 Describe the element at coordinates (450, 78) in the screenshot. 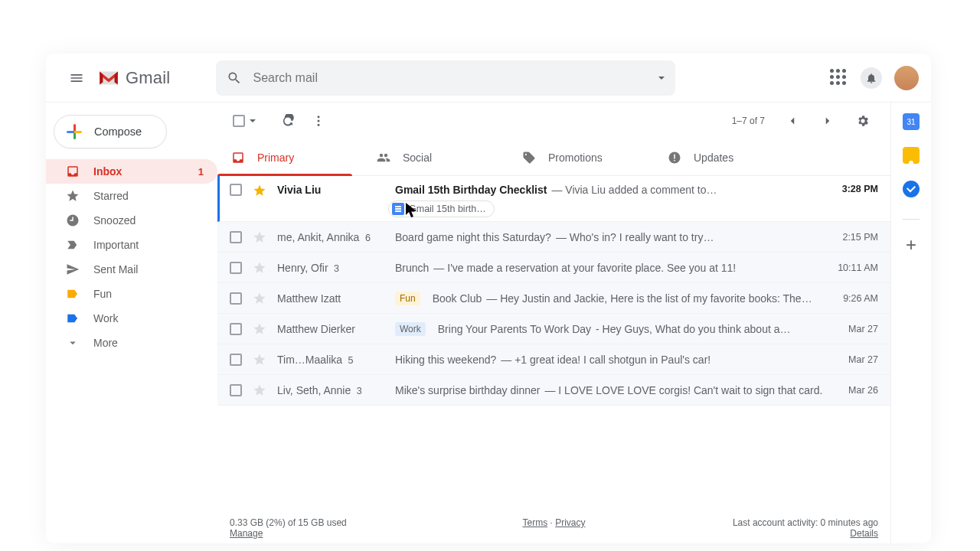

I see `search-input` at that location.